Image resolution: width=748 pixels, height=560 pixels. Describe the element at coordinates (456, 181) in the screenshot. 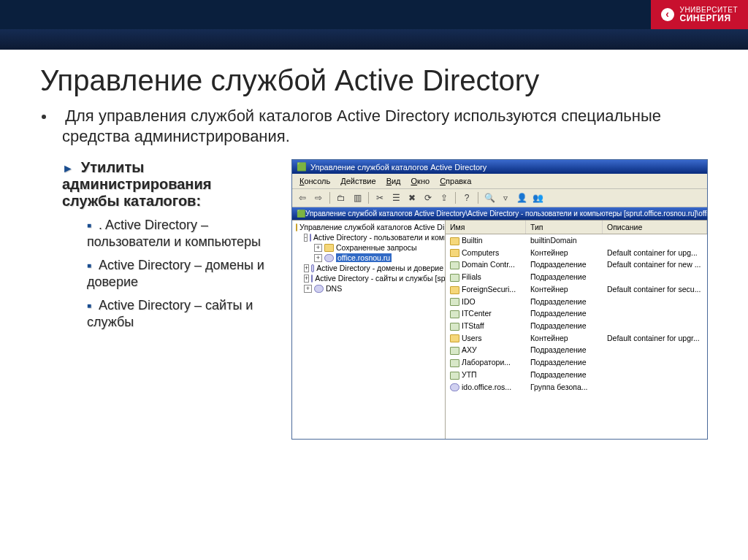

I see `menu-item: Справка` at that location.